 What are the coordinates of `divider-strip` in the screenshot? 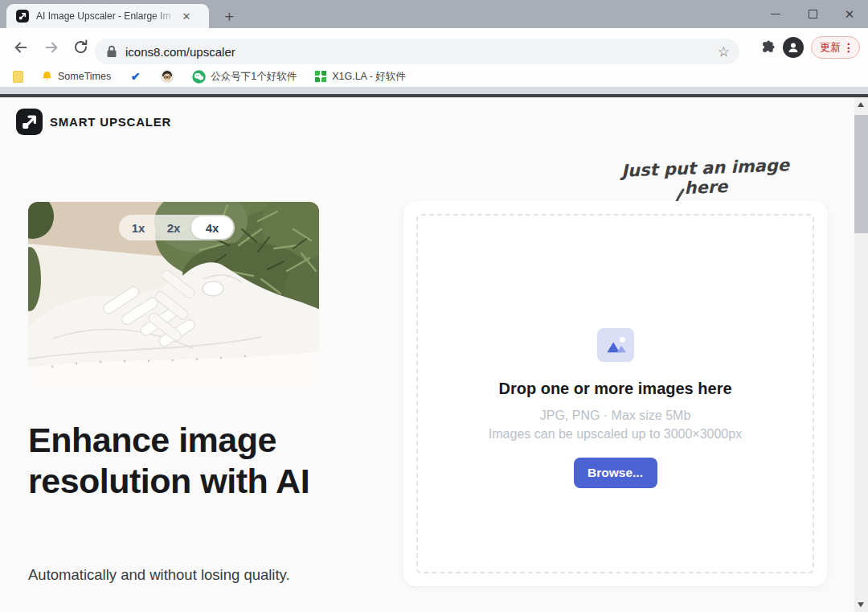 It's located at (434, 90).